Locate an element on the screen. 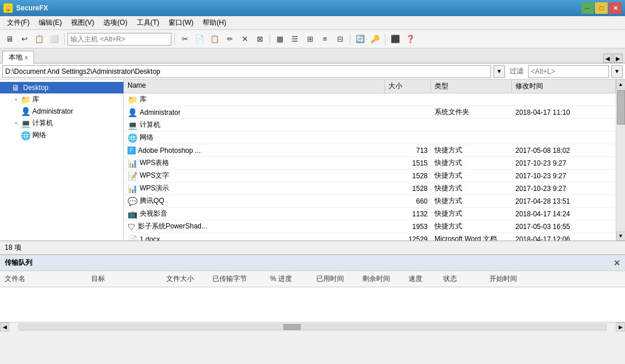  table-row: 📊 WPS演示 1528 快捷方式 2017-10-23 9:27 is located at coordinates (370, 189).